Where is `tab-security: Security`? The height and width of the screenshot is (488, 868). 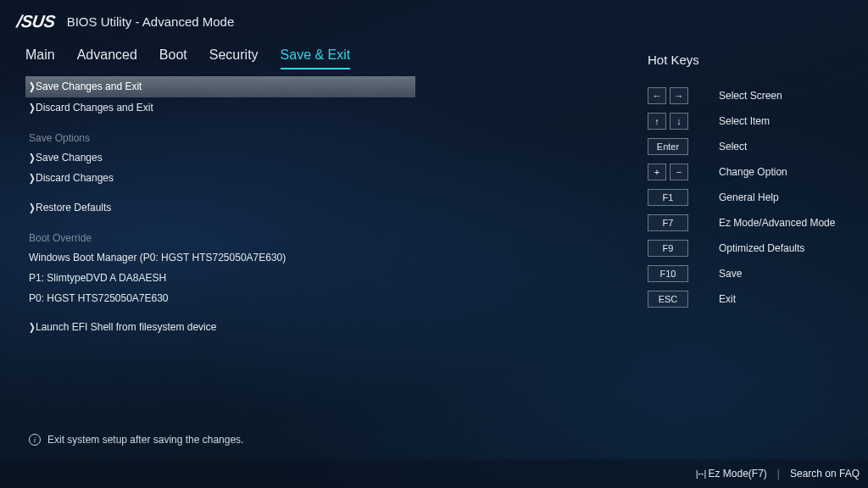
tab-security: Security is located at coordinates (234, 57).